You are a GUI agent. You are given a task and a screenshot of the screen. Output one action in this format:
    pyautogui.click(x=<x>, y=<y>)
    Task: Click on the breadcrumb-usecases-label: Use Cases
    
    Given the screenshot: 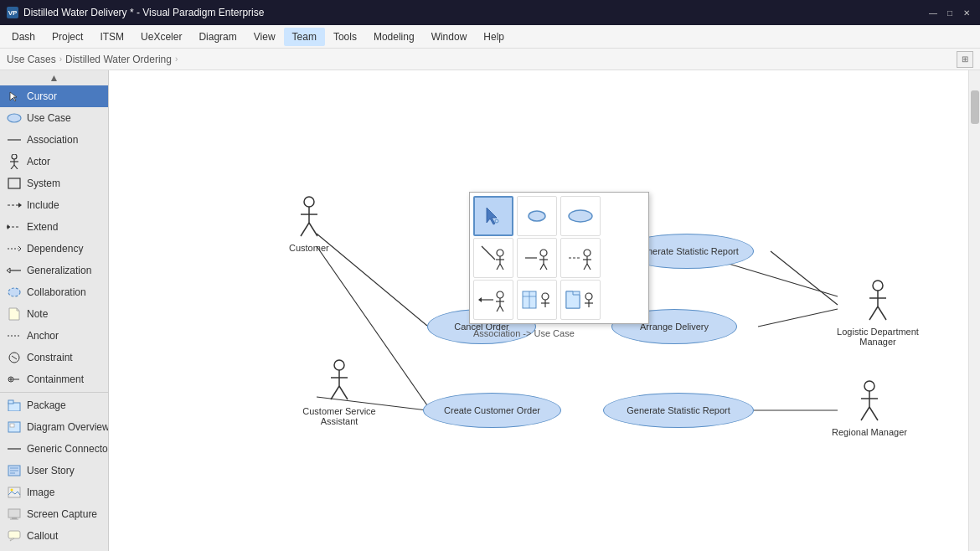 What is the action you would take?
    pyautogui.click(x=32, y=59)
    